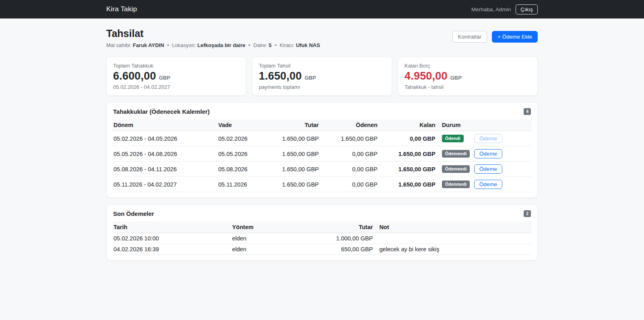  I want to click on logout-button: Çıkış, so click(526, 10).